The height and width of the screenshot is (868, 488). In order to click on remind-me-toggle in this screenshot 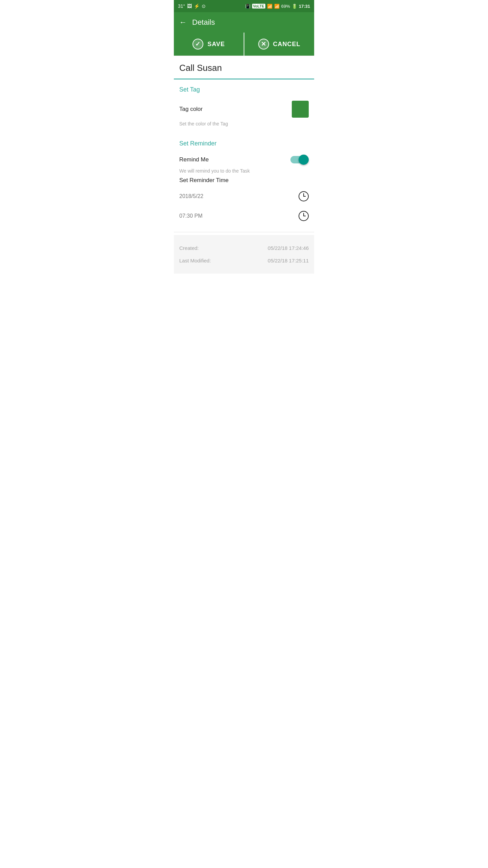, I will do `click(300, 160)`.